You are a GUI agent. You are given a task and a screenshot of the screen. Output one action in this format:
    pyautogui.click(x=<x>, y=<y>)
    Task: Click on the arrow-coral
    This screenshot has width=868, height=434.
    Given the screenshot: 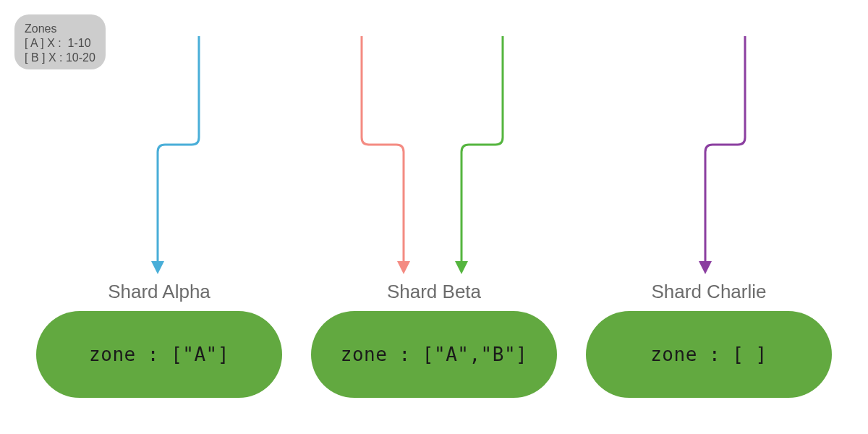 What is the action you would take?
    pyautogui.click(x=383, y=152)
    